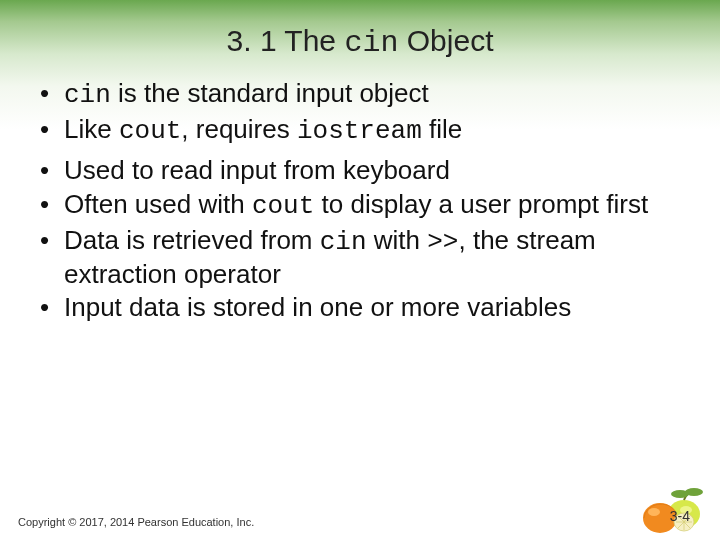 Image resolution: width=720 pixels, height=540 pixels. What do you see at coordinates (360, 206) in the screenshot?
I see `list-item: Often used with cout to display a user p…` at bounding box center [360, 206].